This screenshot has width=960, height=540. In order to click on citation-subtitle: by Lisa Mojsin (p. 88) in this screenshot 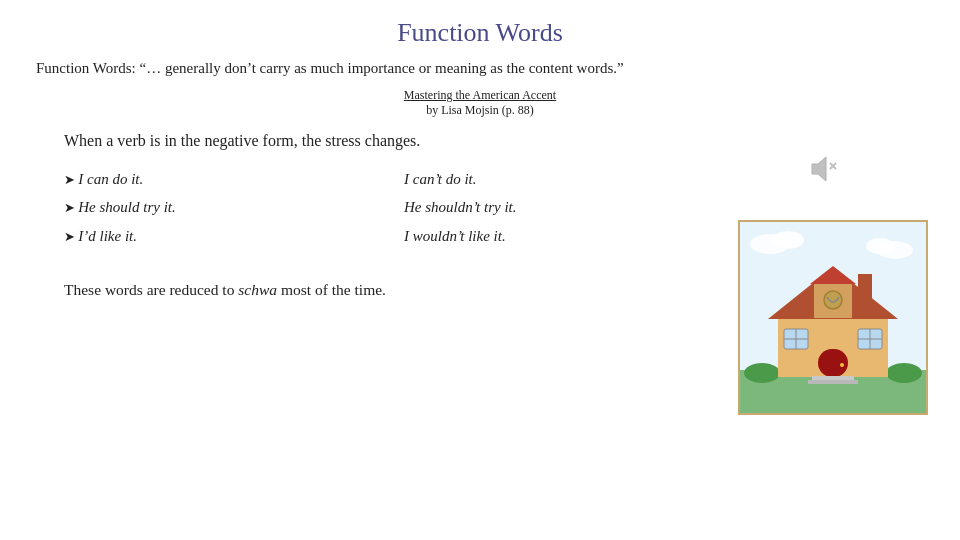, I will do `click(480, 110)`.